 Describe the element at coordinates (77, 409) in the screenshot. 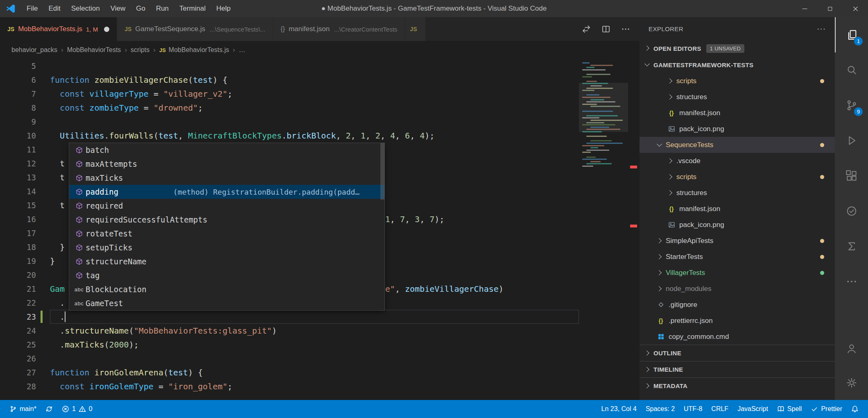

I see `status-problems: 10` at that location.